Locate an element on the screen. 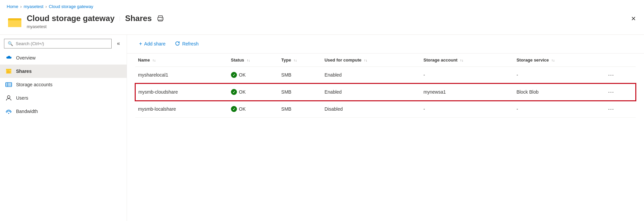  resource-icon is located at coordinates (15, 21).